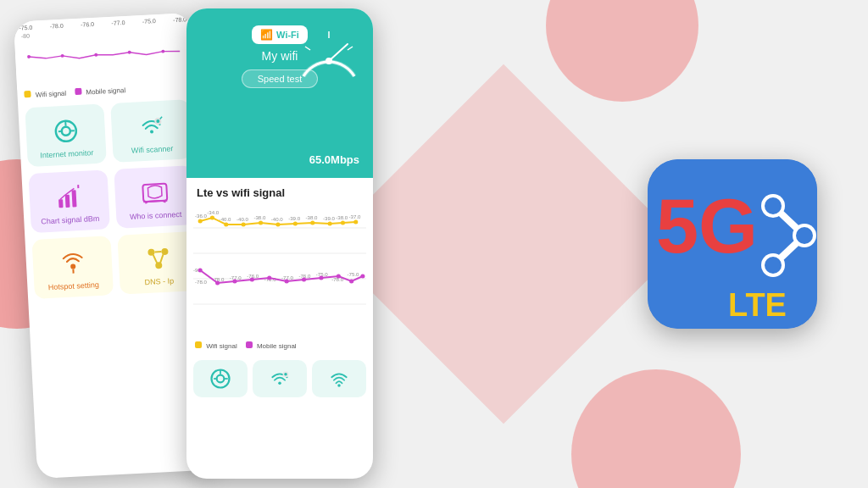 This screenshot has height=488, width=868. What do you see at coordinates (25, 28) in the screenshot?
I see `chart-val-1: -75.0` at bounding box center [25, 28].